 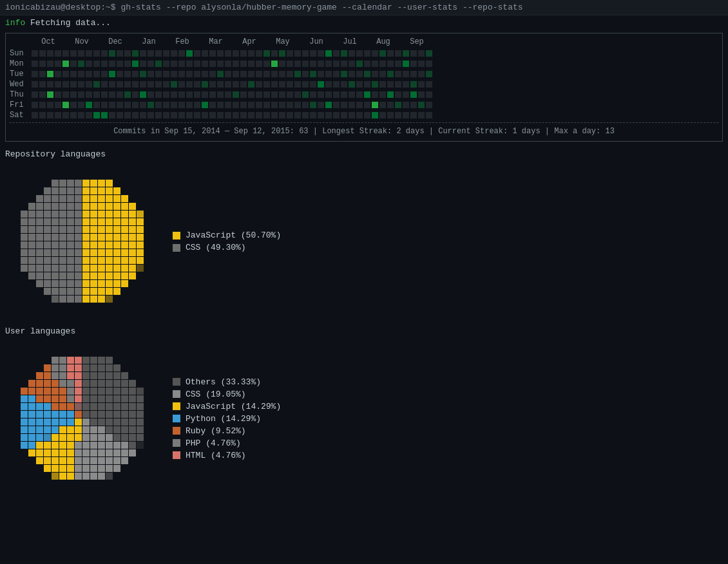 What do you see at coordinates (223, 382) in the screenshot?
I see `legend-label: Others (33.33%)` at bounding box center [223, 382].